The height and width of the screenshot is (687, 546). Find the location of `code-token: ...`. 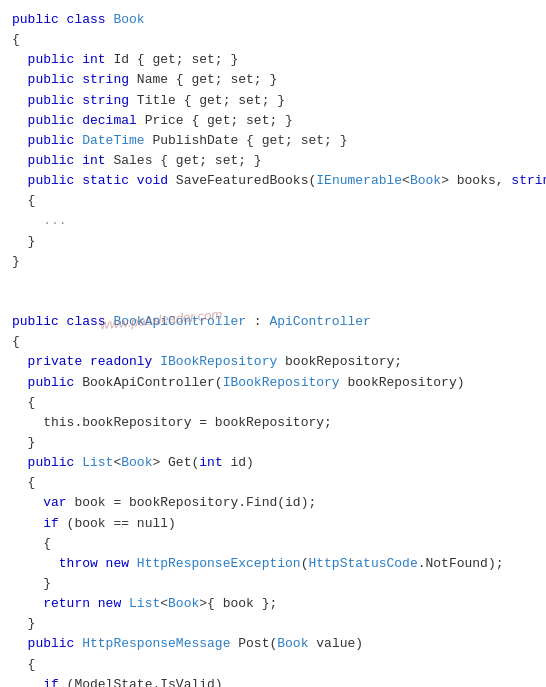

code-token: ... is located at coordinates (40, 220).